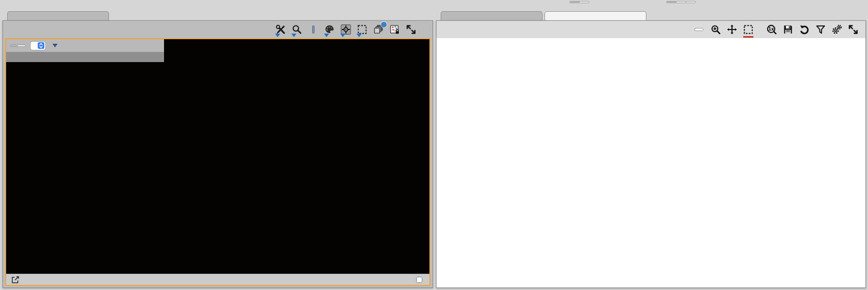  Describe the element at coordinates (681, 2) in the screenshot. I see `layout-segment` at that location.